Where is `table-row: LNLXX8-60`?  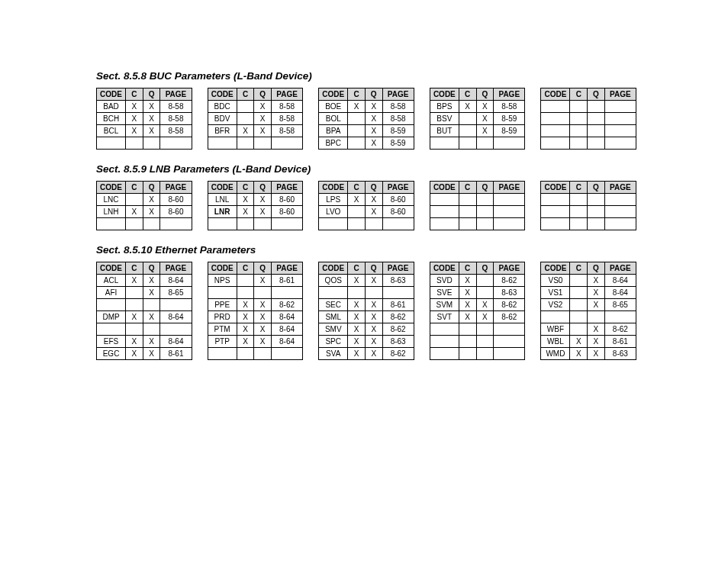
table-row: LNLXX8-60 is located at coordinates (255, 200).